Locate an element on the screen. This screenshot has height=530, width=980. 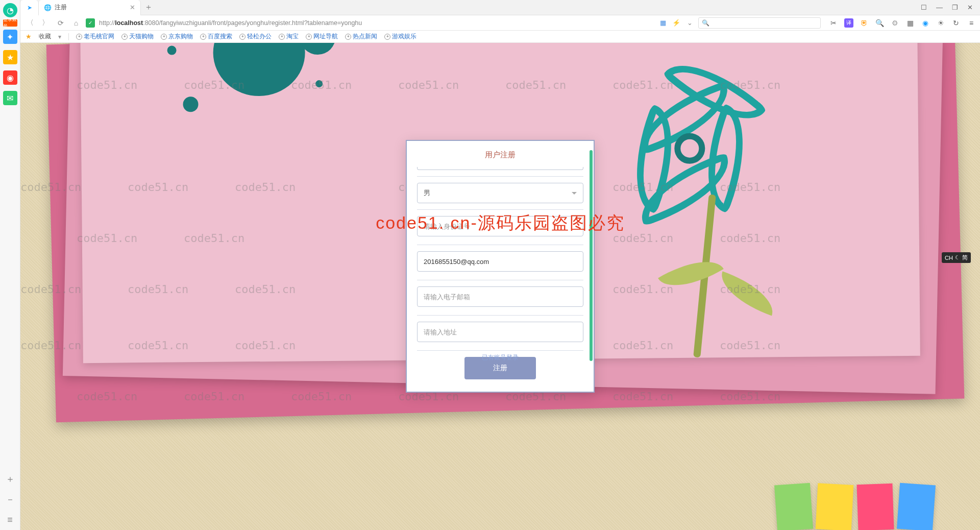
bookmark-label: 百度搜索 is located at coordinates (220, 37).